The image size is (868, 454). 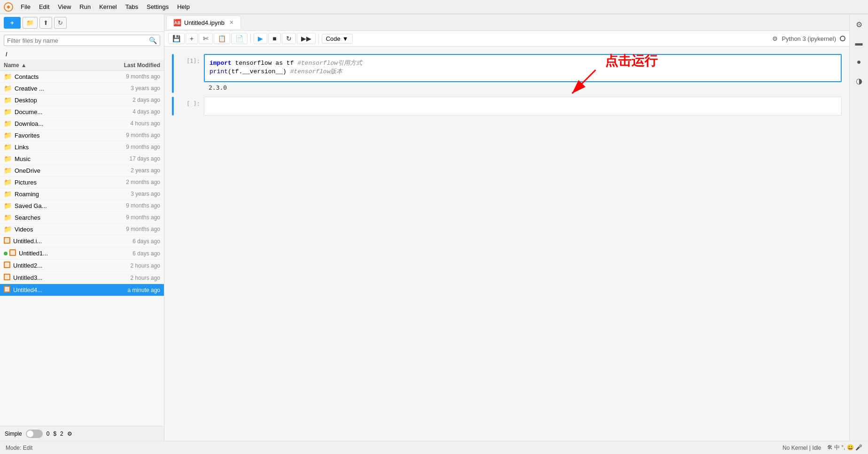 What do you see at coordinates (130, 88) in the screenshot?
I see `file-modified: 3 years ago` at bounding box center [130, 88].